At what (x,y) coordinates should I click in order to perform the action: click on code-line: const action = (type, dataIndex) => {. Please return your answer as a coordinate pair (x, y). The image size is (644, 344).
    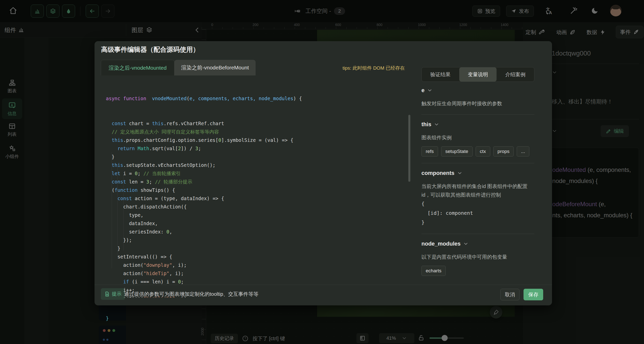
    Looking at the image, I should click on (259, 198).